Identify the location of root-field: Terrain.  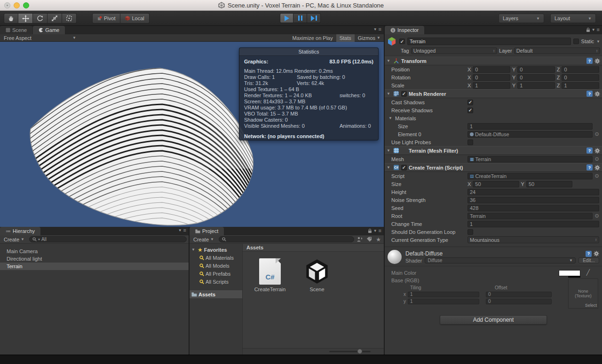
(530, 216).